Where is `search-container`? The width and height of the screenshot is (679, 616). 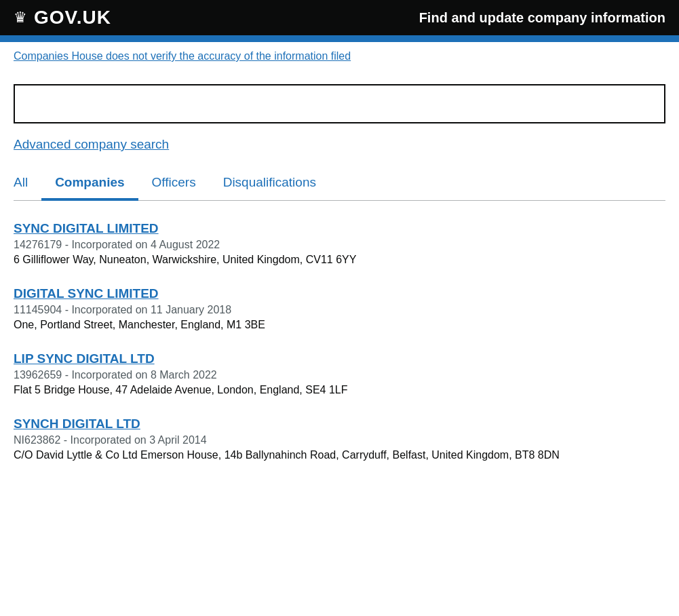
search-container is located at coordinates (339, 104).